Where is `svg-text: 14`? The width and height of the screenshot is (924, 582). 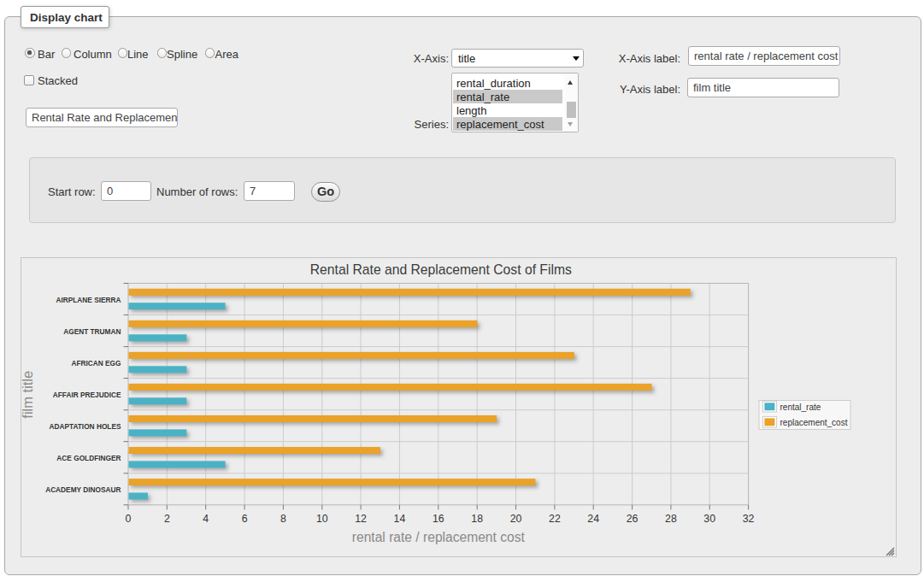 svg-text: 14 is located at coordinates (400, 519).